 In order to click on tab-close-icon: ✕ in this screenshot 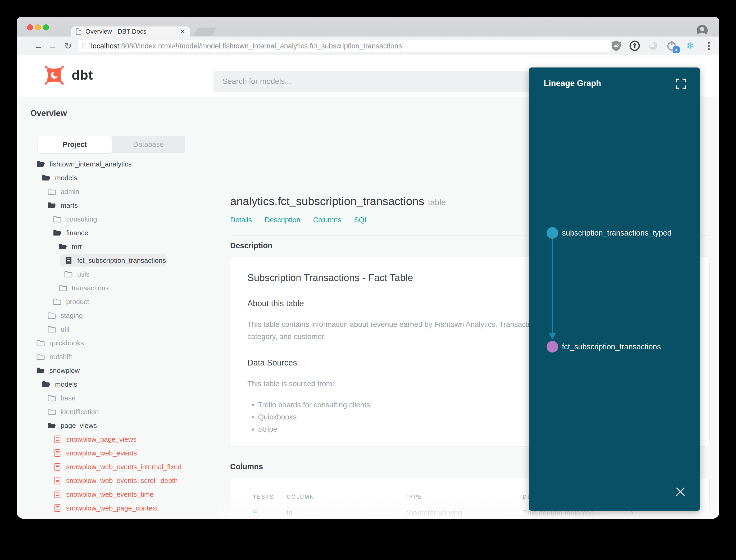, I will do `click(183, 32)`.